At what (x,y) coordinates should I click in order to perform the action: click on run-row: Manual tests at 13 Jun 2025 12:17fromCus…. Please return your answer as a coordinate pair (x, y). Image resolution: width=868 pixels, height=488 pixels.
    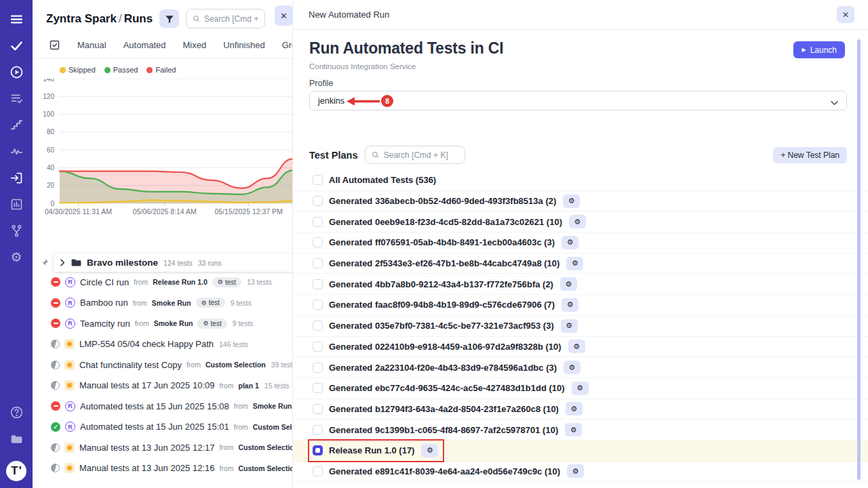
    Looking at the image, I should click on (163, 447).